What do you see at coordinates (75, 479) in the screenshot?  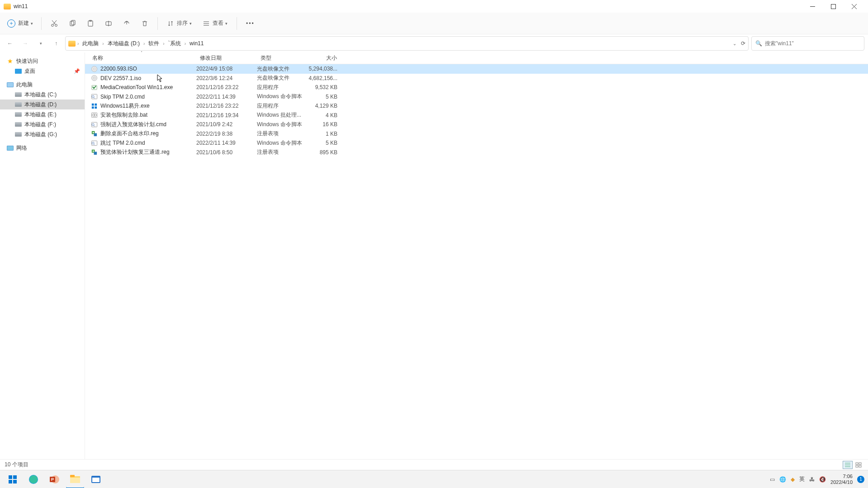 I see `taskbar-explorer` at bounding box center [75, 479].